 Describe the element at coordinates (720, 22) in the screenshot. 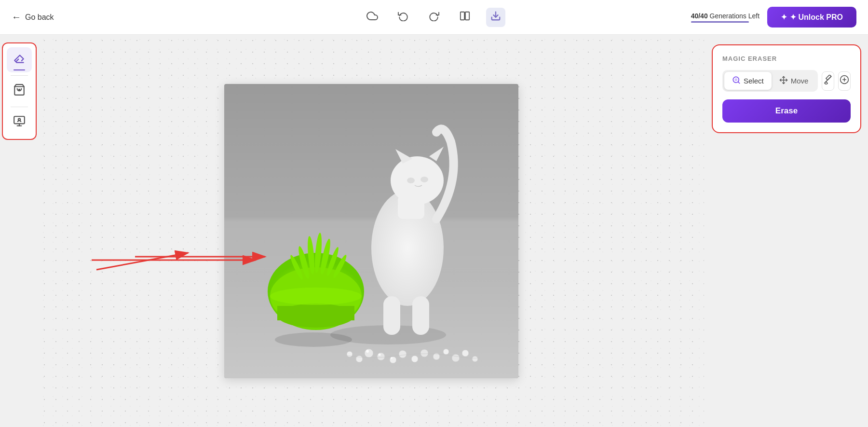

I see `generations-bar` at that location.